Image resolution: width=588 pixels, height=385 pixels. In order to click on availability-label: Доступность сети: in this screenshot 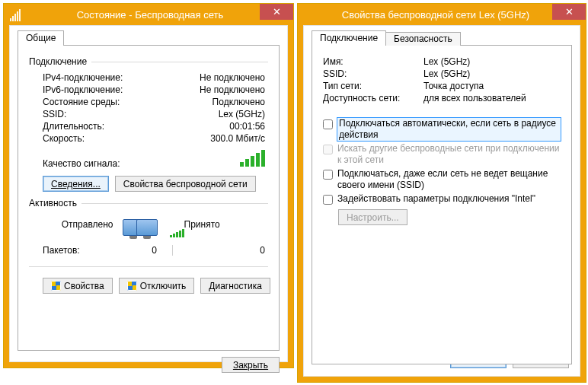, I will do `click(369, 98)`.